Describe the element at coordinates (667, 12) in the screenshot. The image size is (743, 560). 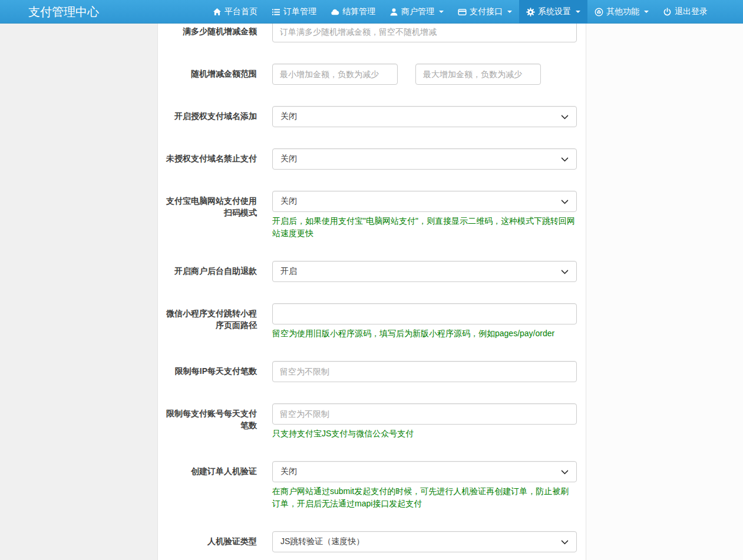
I see `power-icon` at that location.